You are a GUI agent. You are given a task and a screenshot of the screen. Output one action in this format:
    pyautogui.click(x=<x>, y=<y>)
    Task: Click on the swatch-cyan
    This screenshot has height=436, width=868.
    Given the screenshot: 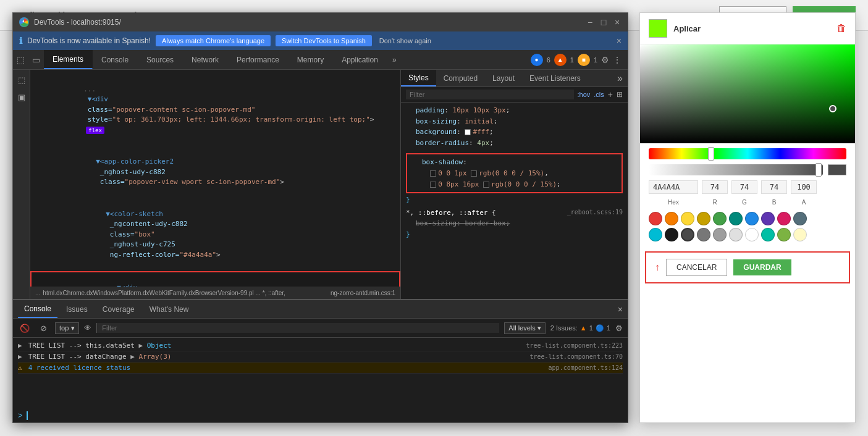 What is the action you would take?
    pyautogui.click(x=655, y=235)
    